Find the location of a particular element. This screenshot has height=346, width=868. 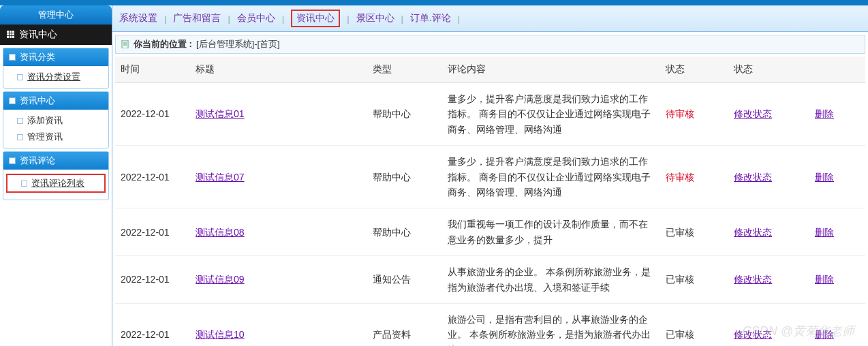

breadcrumb: 你当前的位置 : [后台管理系统]-[首页] is located at coordinates (491, 44).